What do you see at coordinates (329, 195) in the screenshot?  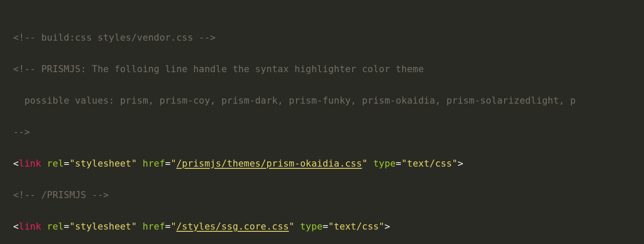 I see `code-line: <!-- /PRISMJS -->` at bounding box center [329, 195].